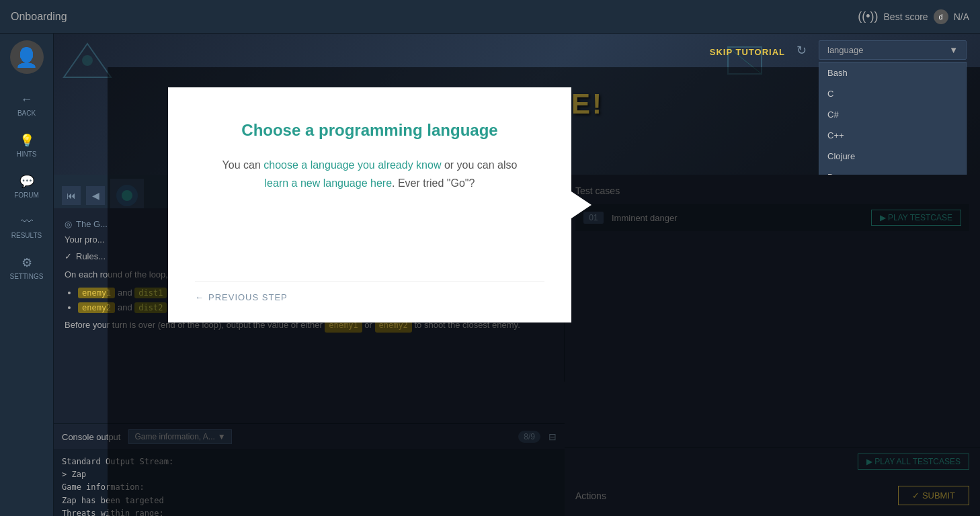 This screenshot has width=980, height=516. I want to click on sidebar-item-hints: 💡 HINTS, so click(27, 145).